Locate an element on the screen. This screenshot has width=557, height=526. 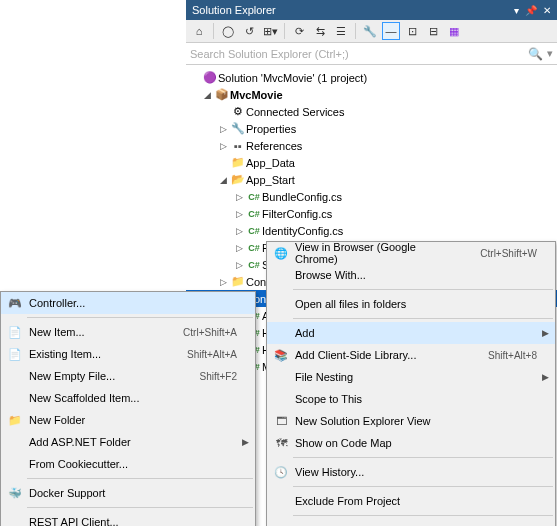
appdata-node: 📁App_Data is located at coordinates (372, 162).